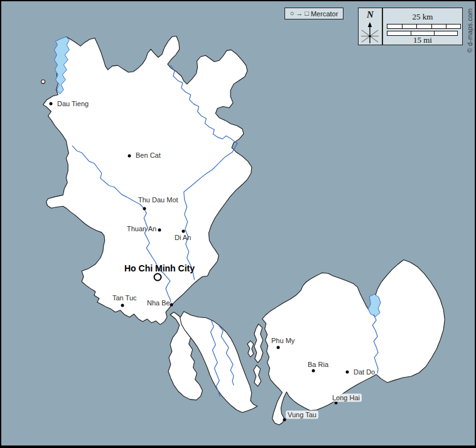  I want to click on compass-box: N, so click(371, 26).